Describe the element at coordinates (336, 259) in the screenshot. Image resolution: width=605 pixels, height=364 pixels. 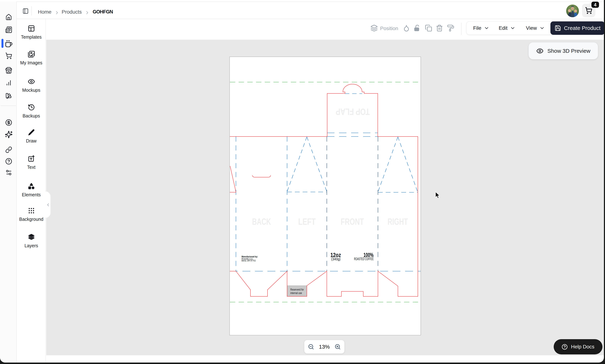
I see `svg-text: (340g)` at that location.